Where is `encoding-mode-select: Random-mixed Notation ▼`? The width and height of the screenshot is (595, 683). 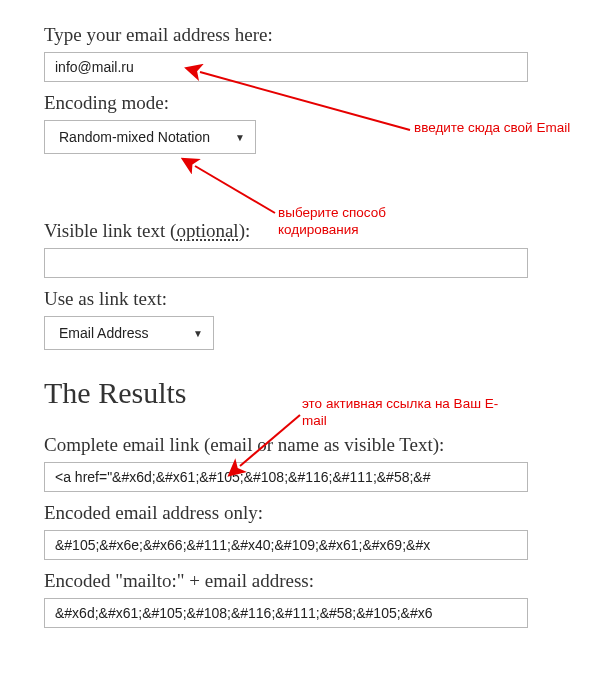 encoding-mode-select: Random-mixed Notation ▼ is located at coordinates (150, 137).